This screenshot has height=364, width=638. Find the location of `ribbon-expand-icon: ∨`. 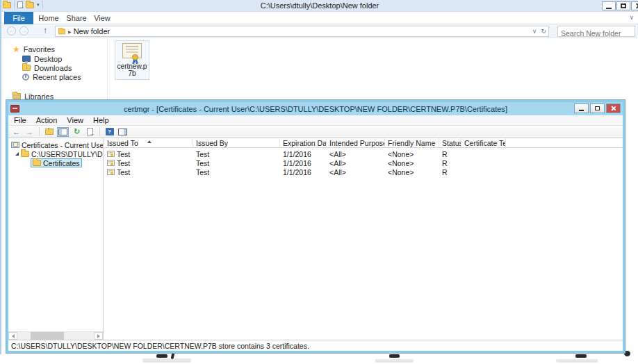

ribbon-expand-icon: ∨ is located at coordinates (631, 17).